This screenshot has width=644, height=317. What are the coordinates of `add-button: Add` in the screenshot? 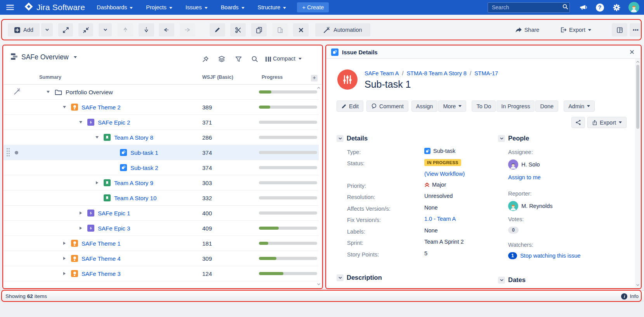 It's located at (24, 30).